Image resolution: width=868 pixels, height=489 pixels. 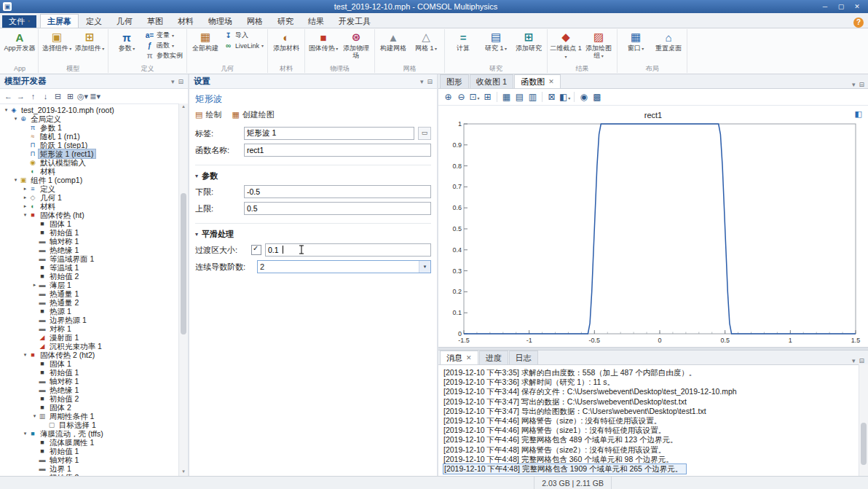 I want to click on message-row: [2019-12-10 下午3:35] 求解的自由度数：558（加上 487 个…, so click(x=653, y=373).